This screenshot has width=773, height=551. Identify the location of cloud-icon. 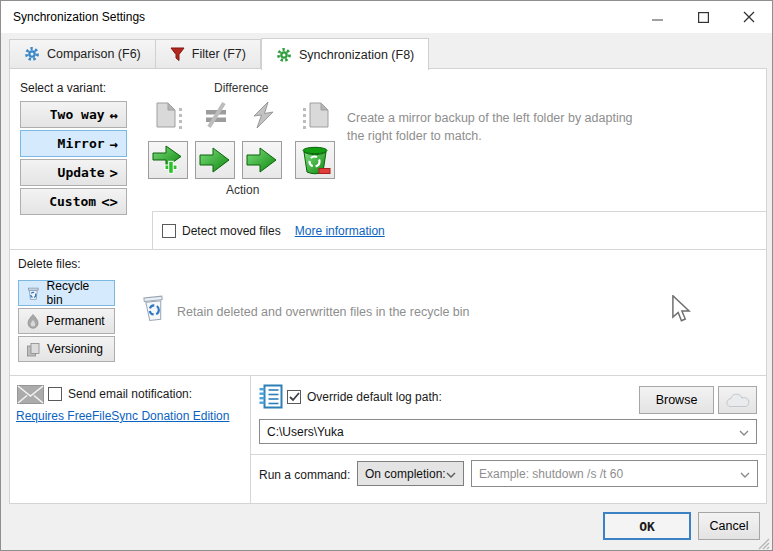
(738, 400).